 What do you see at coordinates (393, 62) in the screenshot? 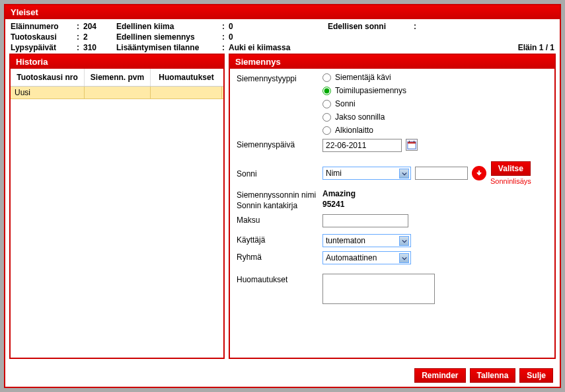
I see `insemination-title: Siemennys` at bounding box center [393, 62].